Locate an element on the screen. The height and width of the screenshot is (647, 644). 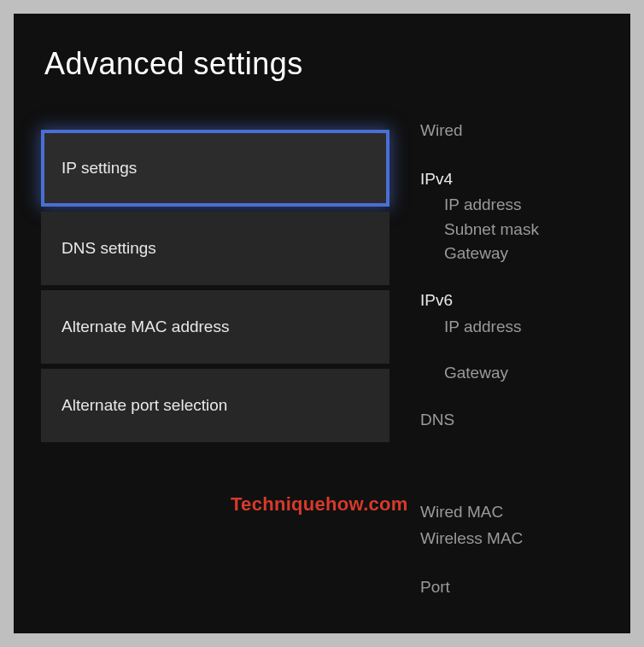
dns-label: DNS is located at coordinates (480, 420).